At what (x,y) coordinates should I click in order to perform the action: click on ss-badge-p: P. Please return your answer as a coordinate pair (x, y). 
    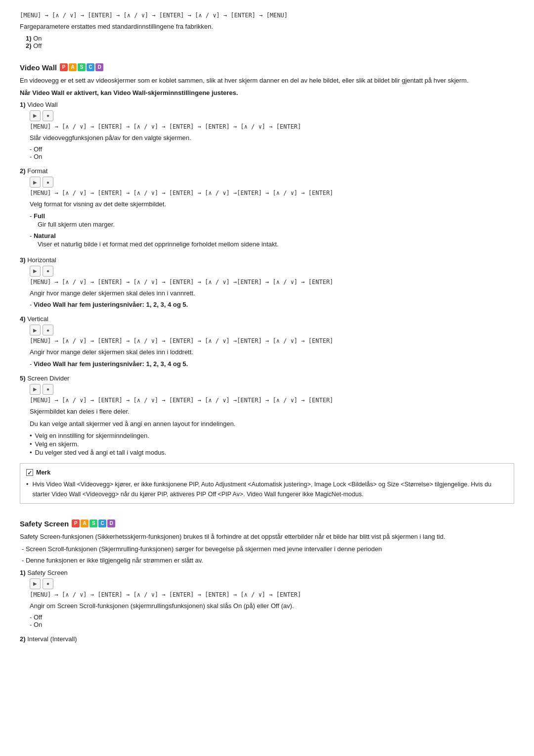
    Looking at the image, I should click on (76, 523).